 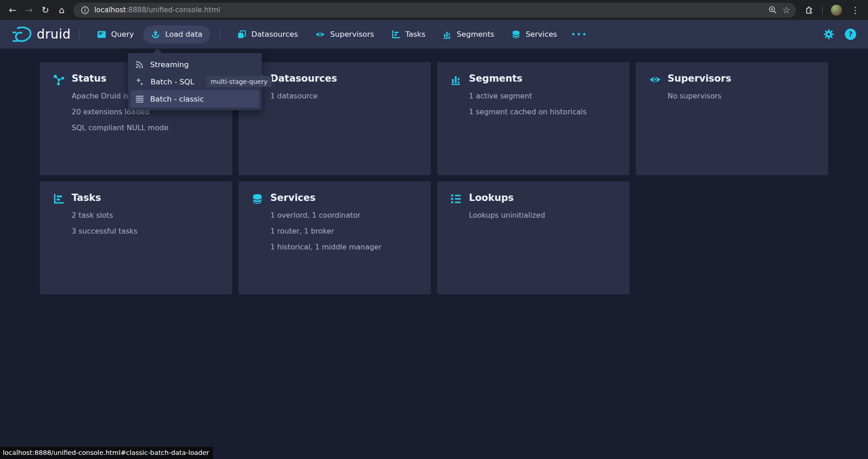 I want to click on card-body: 1 overlord, 1 coordinator 1 router, 1 br…, so click(x=346, y=235).